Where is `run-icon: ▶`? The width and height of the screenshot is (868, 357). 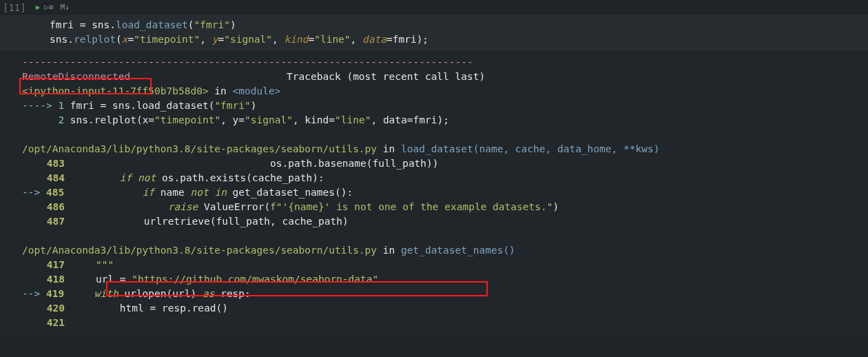 run-icon: ▶ is located at coordinates (39, 8).